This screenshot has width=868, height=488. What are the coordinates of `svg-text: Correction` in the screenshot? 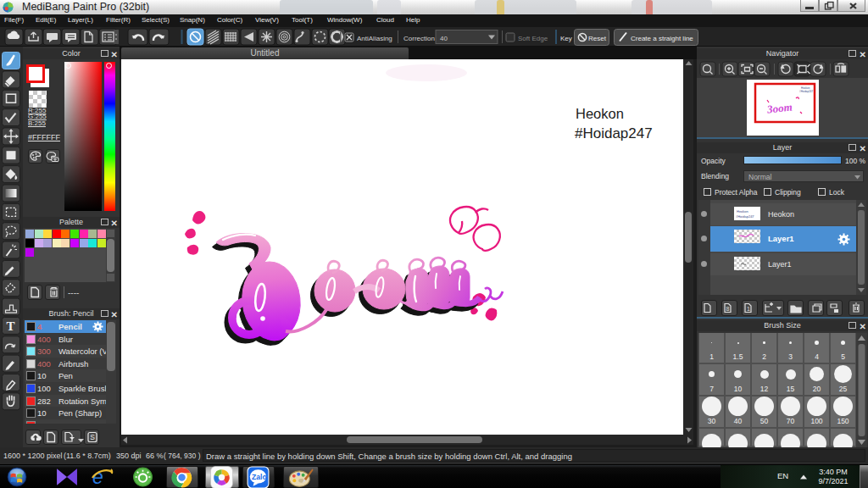 It's located at (419, 39).